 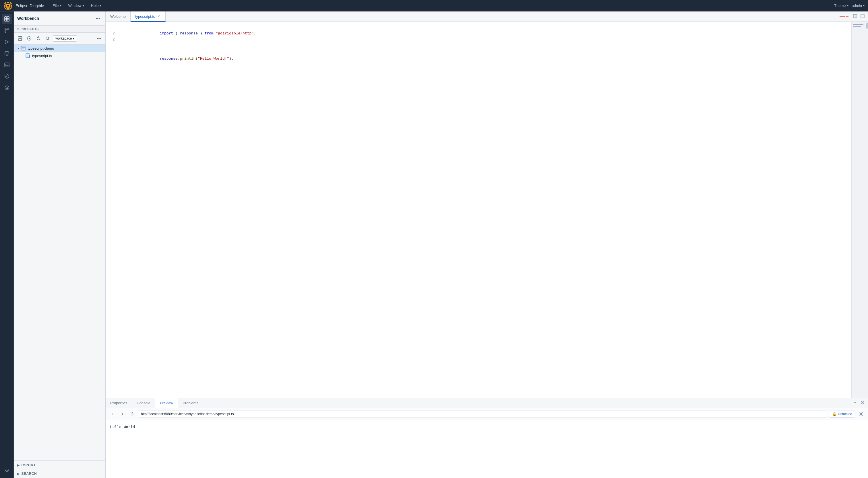 I want to click on app-name: Eclipse Dirigible, so click(x=30, y=6).